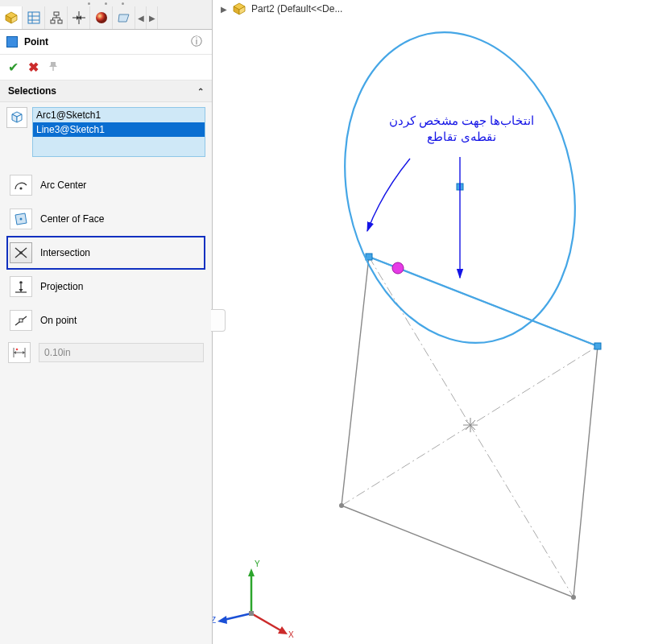 The image size is (646, 644). What do you see at coordinates (21, 287) in the screenshot?
I see `projection-icon` at bounding box center [21, 287].